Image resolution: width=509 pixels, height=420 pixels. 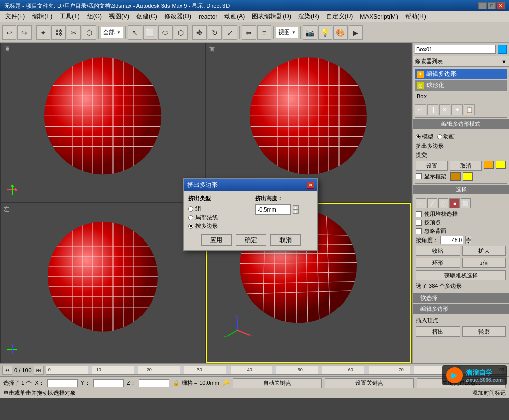 I want to click on object-name-input, so click(x=455, y=49).